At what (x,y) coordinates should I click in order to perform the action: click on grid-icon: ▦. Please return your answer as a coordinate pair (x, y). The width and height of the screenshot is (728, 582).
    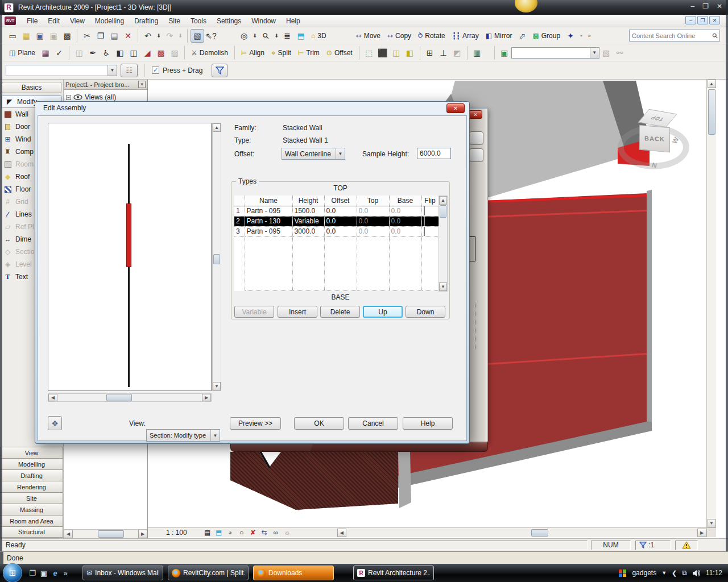
    Looking at the image, I should click on (46, 53).